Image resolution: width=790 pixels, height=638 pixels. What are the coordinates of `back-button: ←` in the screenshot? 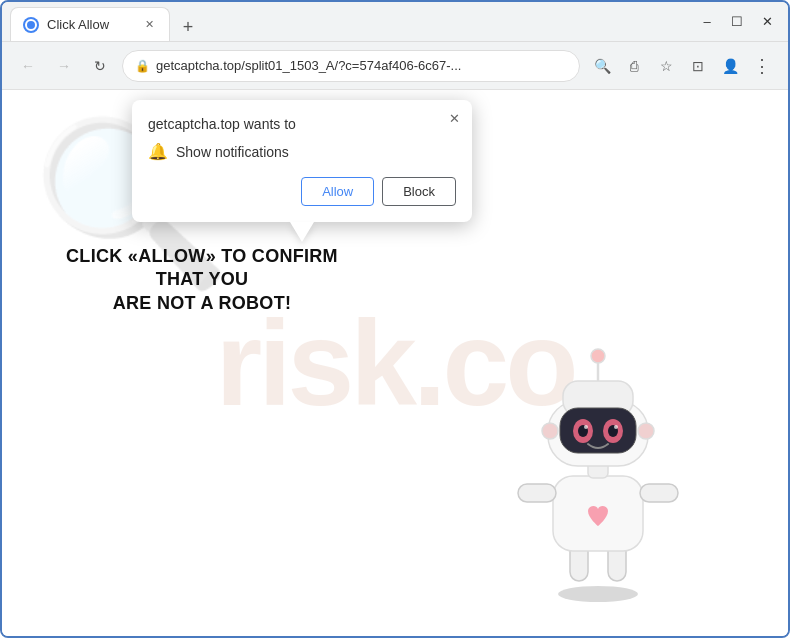 It's located at (28, 66).